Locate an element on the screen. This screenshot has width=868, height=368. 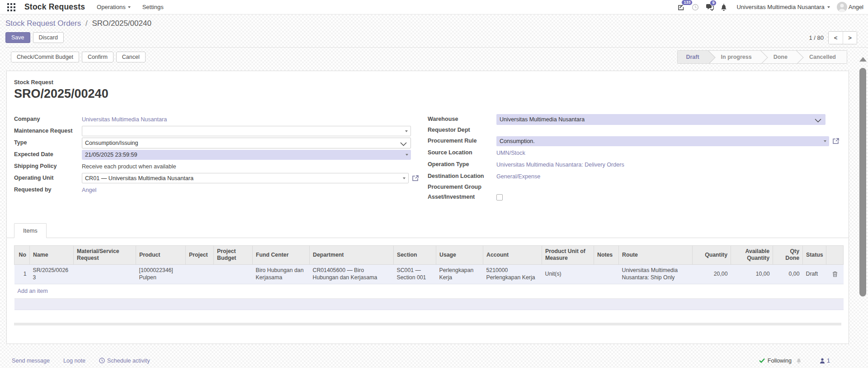
field-row-type: Type Consumption/Issuing is located at coordinates (217, 143).